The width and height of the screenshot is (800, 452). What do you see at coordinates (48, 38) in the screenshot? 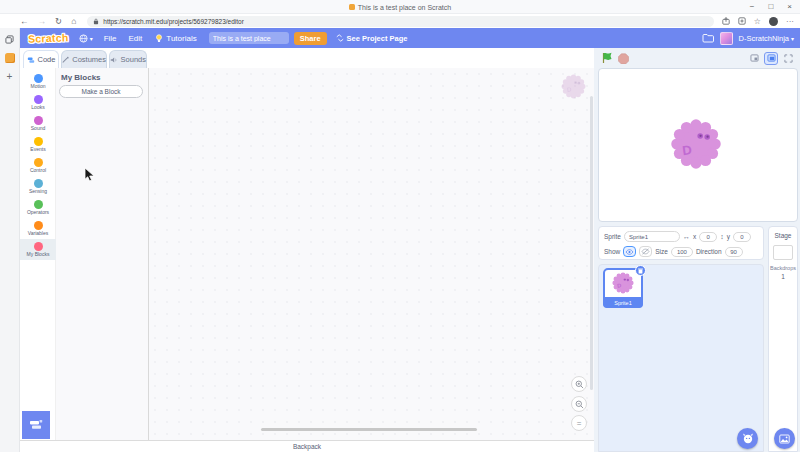
I see `scratch-logo: Scratch` at bounding box center [48, 38].